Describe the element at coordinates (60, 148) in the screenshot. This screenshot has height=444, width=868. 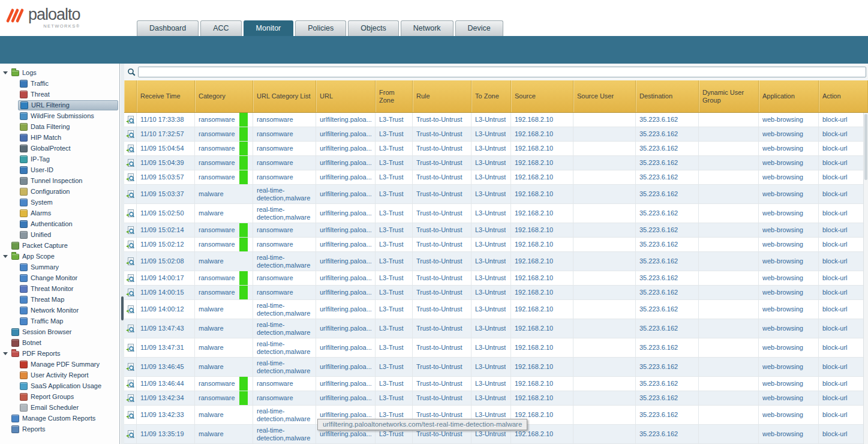
I see `sidebar-item-globalprotect: GlobalProtect` at that location.